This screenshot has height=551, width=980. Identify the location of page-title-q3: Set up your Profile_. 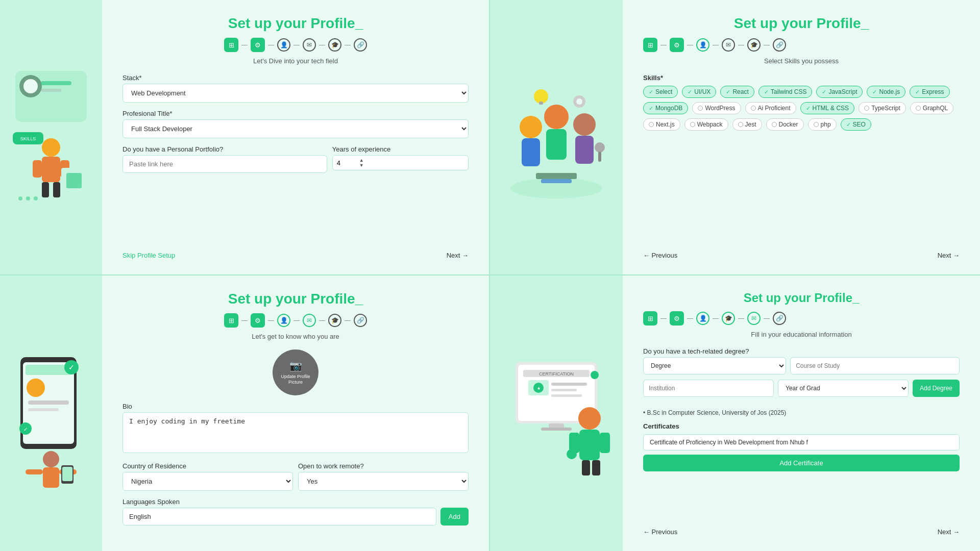
(296, 299).